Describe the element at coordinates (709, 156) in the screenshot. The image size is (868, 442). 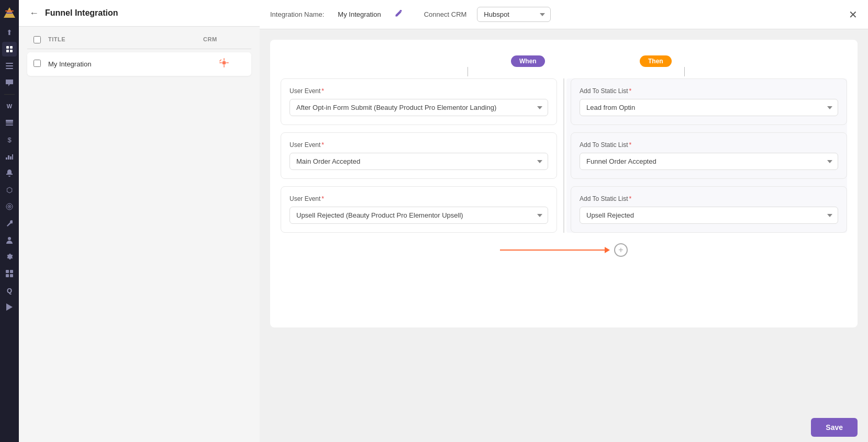
I see `event-card-2-then: Add To Static List* Funnel Order Accepte…` at that location.